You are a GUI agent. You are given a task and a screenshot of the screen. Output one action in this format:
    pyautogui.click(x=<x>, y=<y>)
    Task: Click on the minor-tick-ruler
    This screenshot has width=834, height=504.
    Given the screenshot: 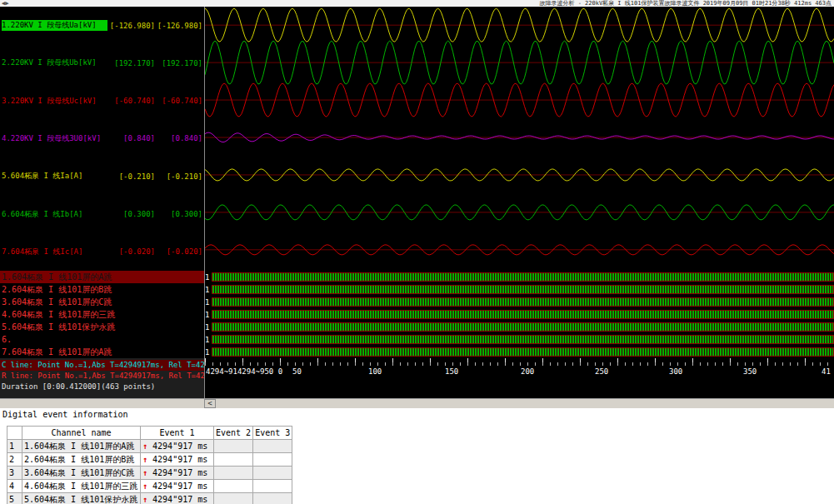 What is the action you would take?
    pyautogui.click(x=520, y=364)
    